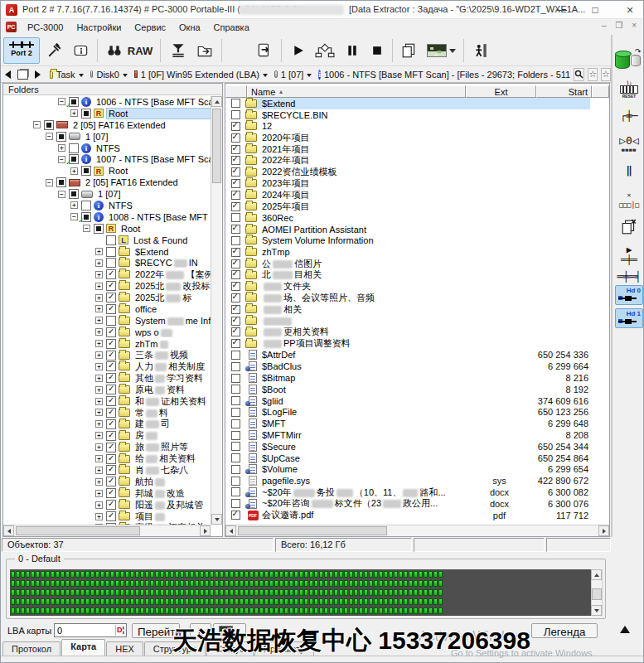  What do you see at coordinates (603, 530) in the screenshot?
I see `scroll-right-button` at bounding box center [603, 530].